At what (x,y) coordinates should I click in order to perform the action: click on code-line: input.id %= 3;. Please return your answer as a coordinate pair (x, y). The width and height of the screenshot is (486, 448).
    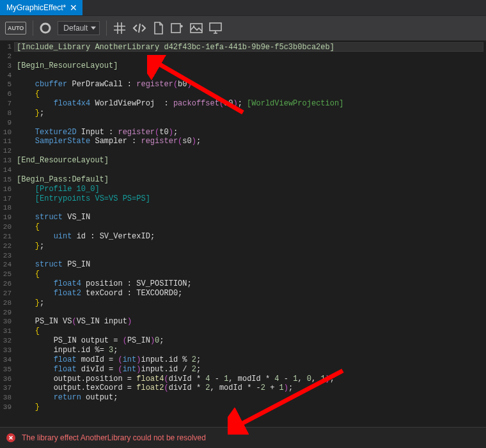
    Looking at the image, I should click on (251, 350).